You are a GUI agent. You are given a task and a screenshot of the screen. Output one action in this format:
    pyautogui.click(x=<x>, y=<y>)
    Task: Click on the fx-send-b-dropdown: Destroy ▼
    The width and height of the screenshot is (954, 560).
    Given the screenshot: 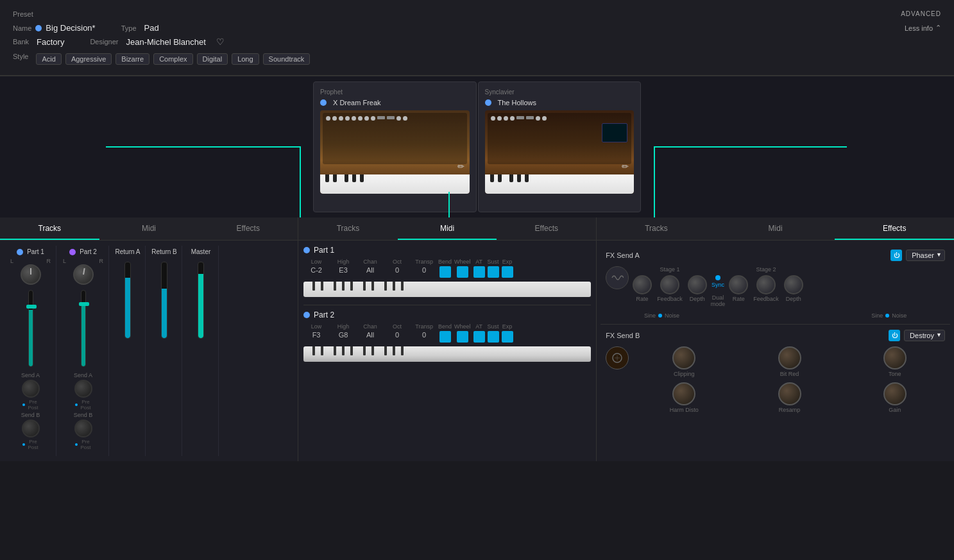 What is the action you would take?
    pyautogui.click(x=924, y=335)
    